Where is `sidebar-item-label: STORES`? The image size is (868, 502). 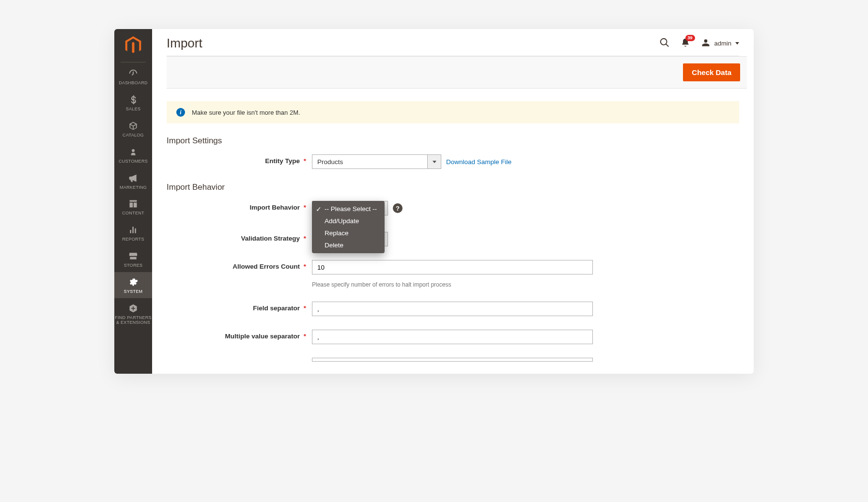 sidebar-item-label: STORES is located at coordinates (134, 266).